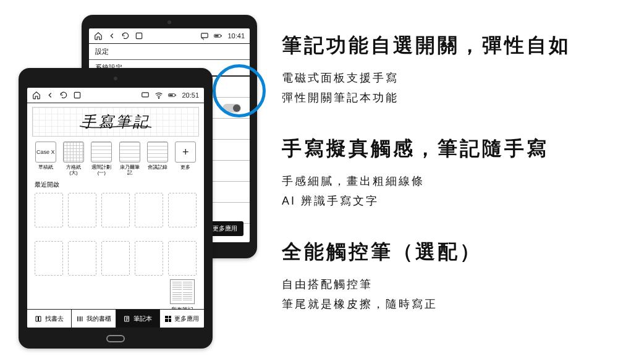  What do you see at coordinates (38, 319) in the screenshot?
I see `book-icon` at bounding box center [38, 319].